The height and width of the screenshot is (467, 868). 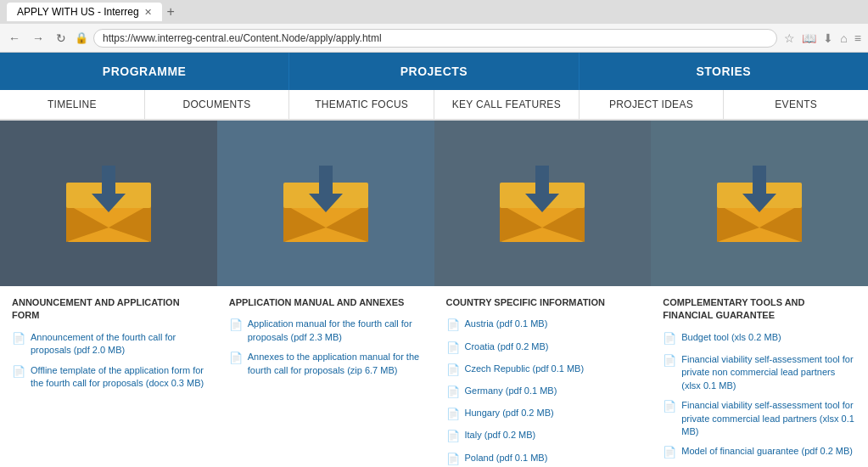 What do you see at coordinates (507, 104) in the screenshot?
I see `nav-key-call-features: KEY CALL FEATURES` at bounding box center [507, 104].